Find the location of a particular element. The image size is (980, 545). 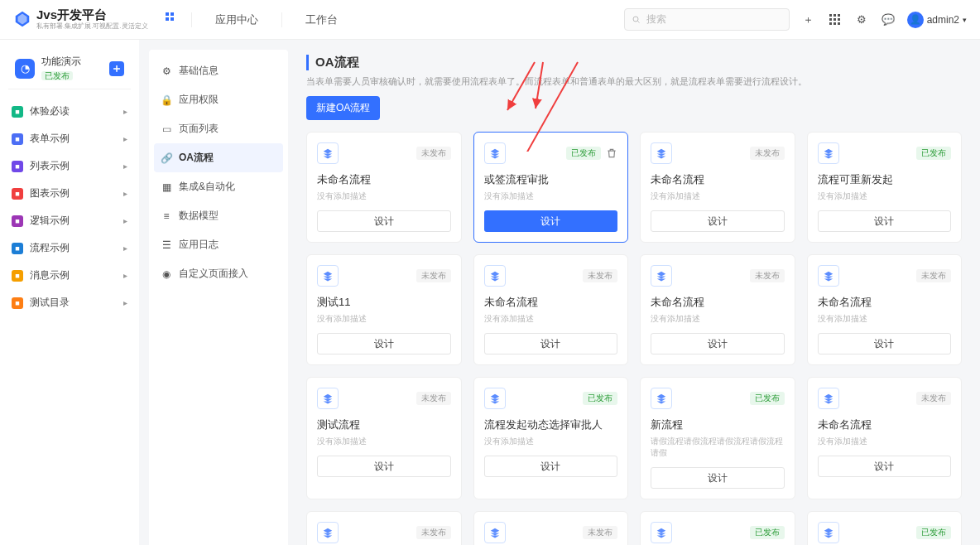

sidebar-item-label: 体验必读 is located at coordinates (50, 111).